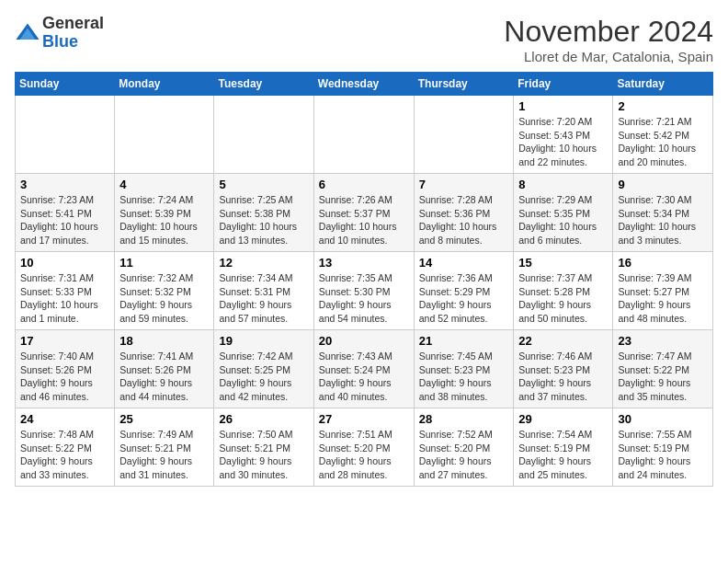 Image resolution: width=728 pixels, height=563 pixels. Describe the element at coordinates (563, 340) in the screenshot. I see `day-number: 22` at that location.